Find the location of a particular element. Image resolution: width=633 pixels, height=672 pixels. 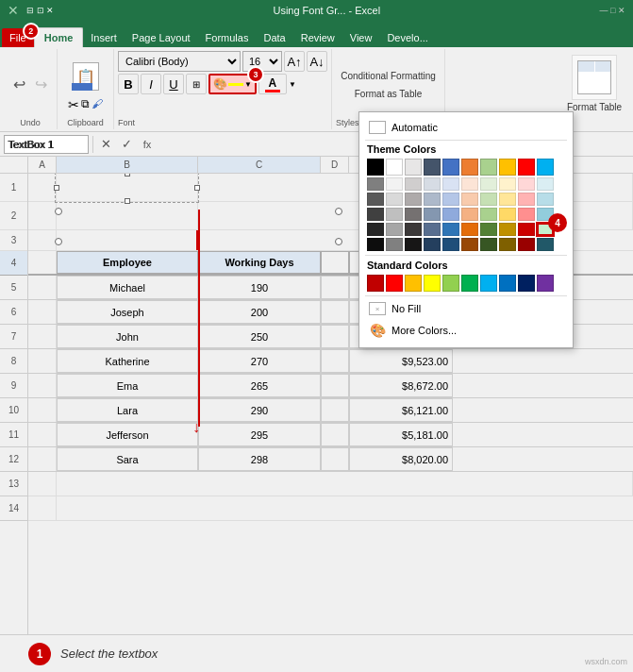

italic-button: I is located at coordinates (151, 84).